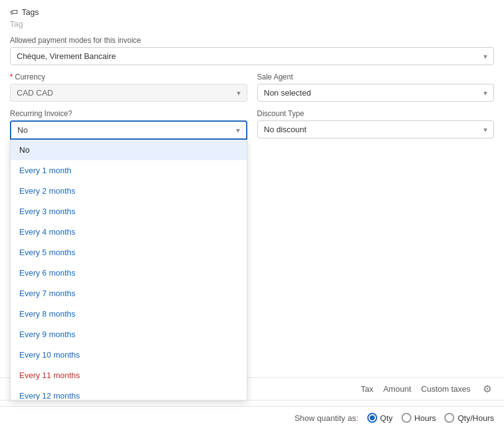 Image resolution: width=504 pixels, height=429 pixels. I want to click on recurring-discount-row: Recurring Invoice? No ▾ NoEvery 1 monthE…, so click(252, 124).